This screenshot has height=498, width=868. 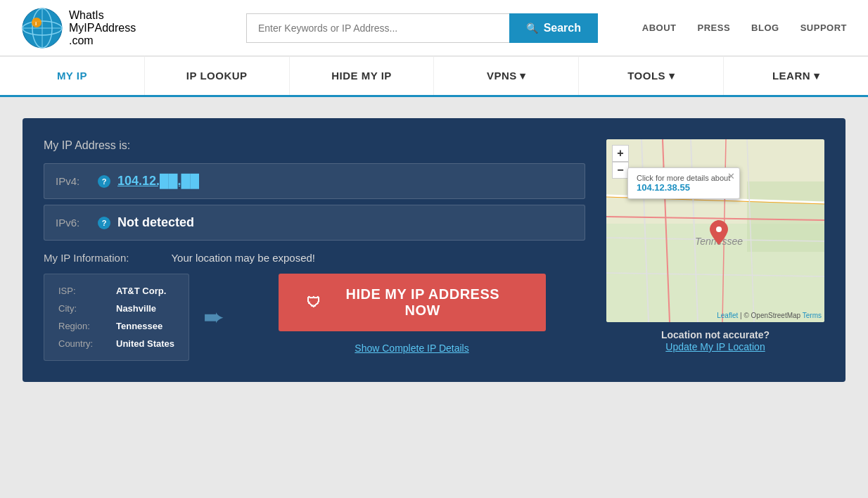 What do you see at coordinates (42, 28) in the screenshot?
I see `logo-globe-icon: i` at bounding box center [42, 28].